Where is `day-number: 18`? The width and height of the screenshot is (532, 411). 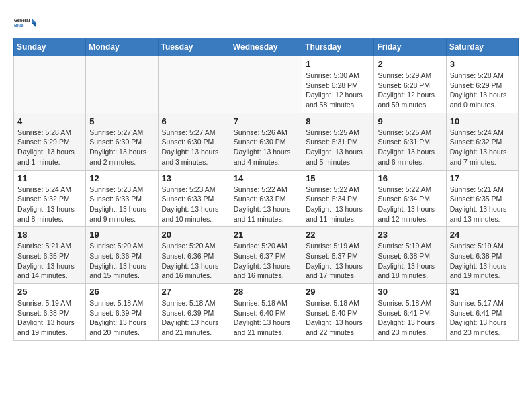
day-number: 18 is located at coordinates (50, 235).